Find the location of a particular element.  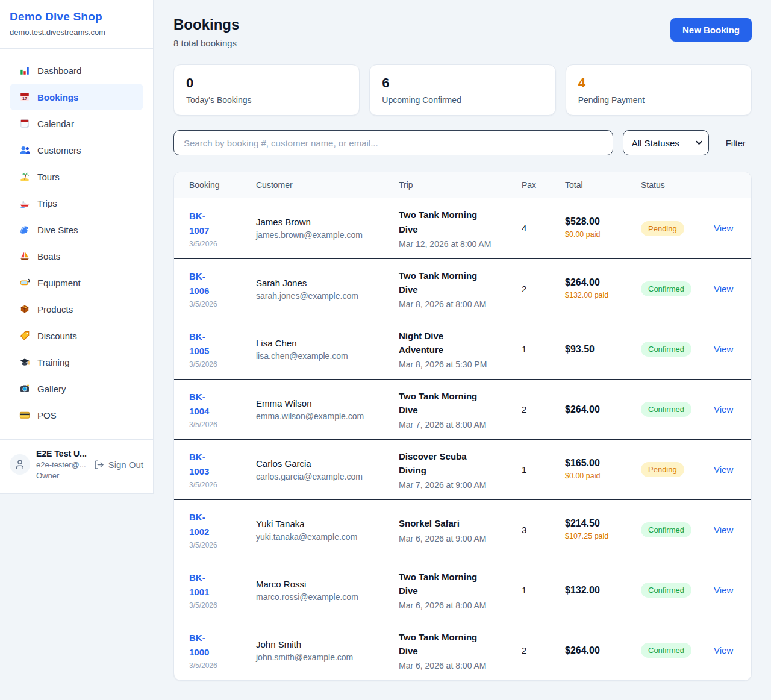

cell-trip: Two Tank Morning Dive Mar 6, 2026 at 8:0… is located at coordinates (460, 590).